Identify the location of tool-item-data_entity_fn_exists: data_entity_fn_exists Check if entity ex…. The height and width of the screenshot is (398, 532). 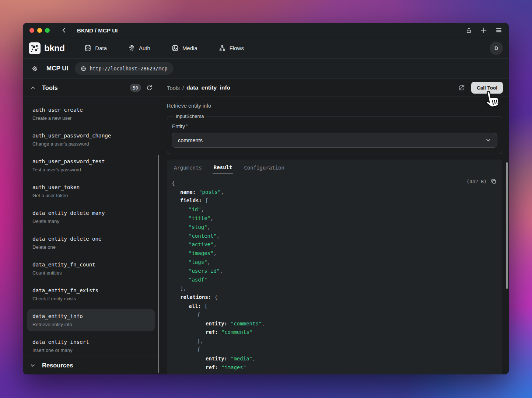
(91, 294).